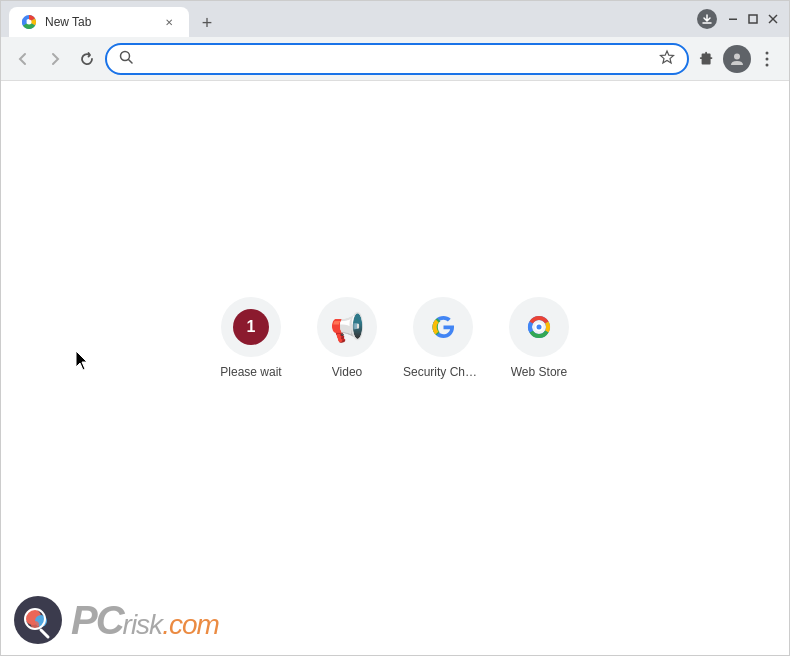 This screenshot has width=790, height=656. I want to click on pcrisk-logo-icon, so click(38, 620).